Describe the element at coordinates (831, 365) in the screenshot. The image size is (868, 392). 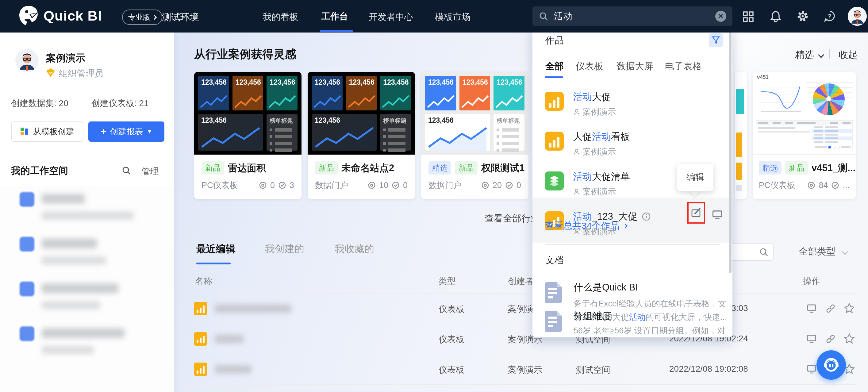
I see `customer-service-chat-button` at that location.